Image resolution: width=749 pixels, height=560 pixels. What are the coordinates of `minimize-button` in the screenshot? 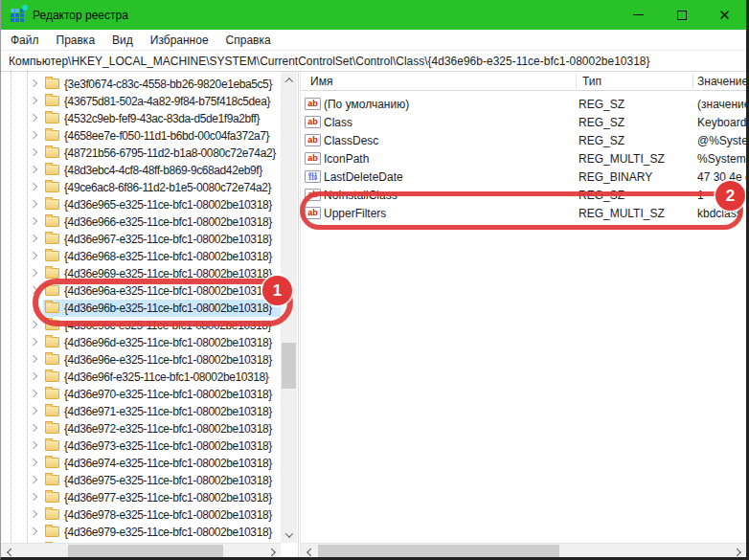 It's located at (638, 15).